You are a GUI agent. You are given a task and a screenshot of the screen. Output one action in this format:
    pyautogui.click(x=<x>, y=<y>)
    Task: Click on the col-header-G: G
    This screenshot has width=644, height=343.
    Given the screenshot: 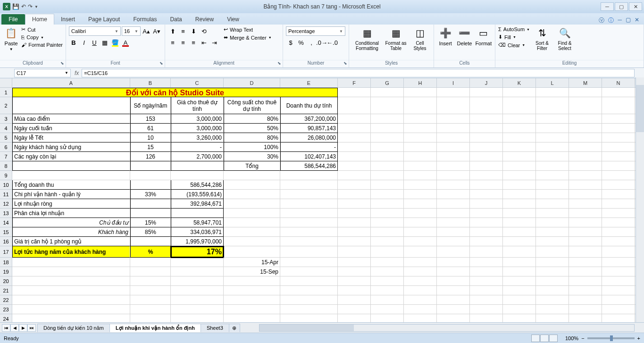 What is the action you would take?
    pyautogui.click(x=387, y=83)
    